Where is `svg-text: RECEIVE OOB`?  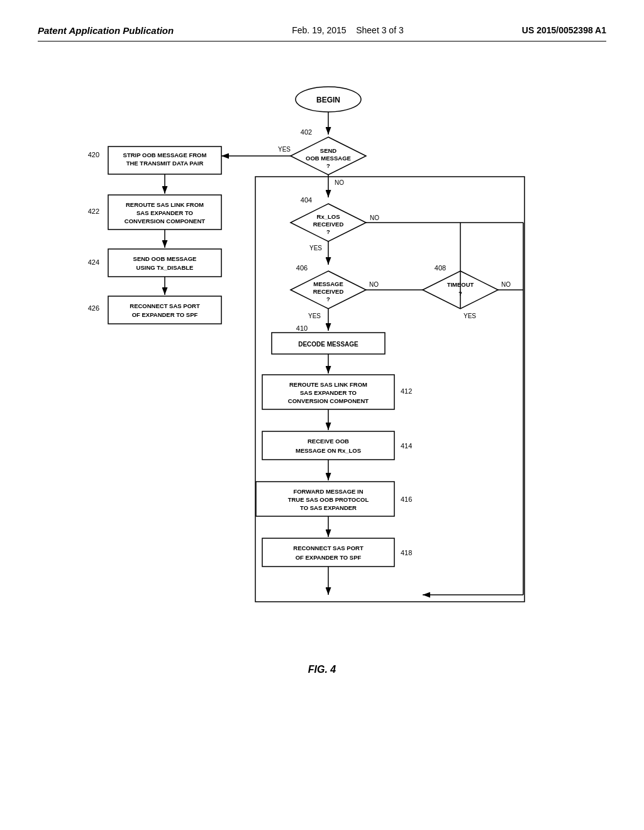
svg-text: RECEIVE OOB is located at coordinates (328, 441).